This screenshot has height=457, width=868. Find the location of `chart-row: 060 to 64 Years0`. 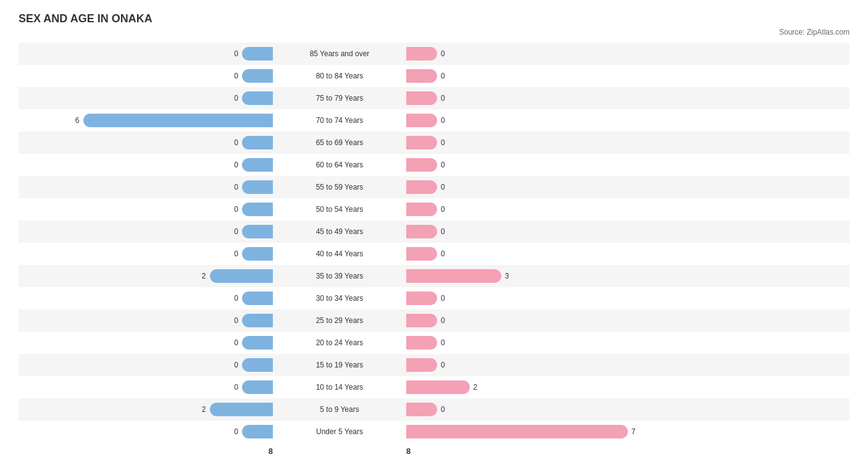

chart-row: 060 to 64 Years0 is located at coordinates (434, 165).